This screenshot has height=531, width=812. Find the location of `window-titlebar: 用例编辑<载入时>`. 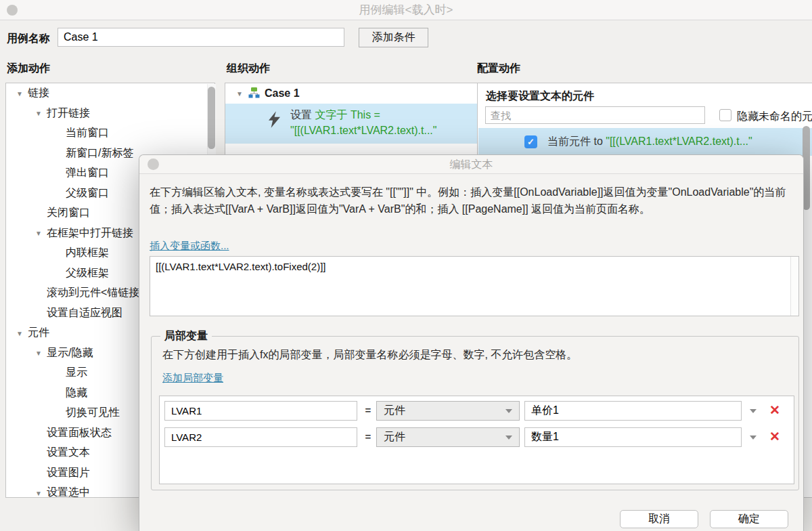

window-titlebar: 用例编辑<载入时> is located at coordinates (406, 10).